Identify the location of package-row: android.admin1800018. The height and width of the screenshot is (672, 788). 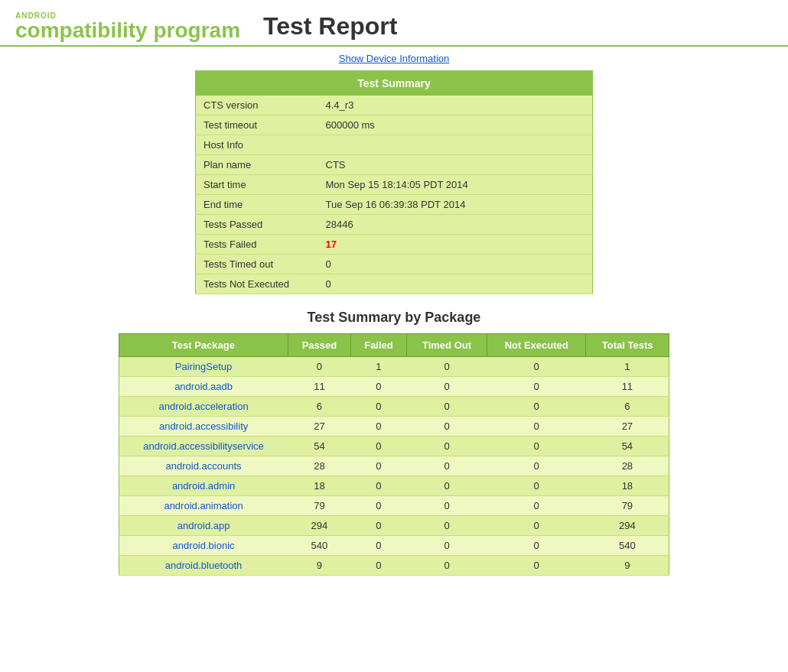
(395, 486).